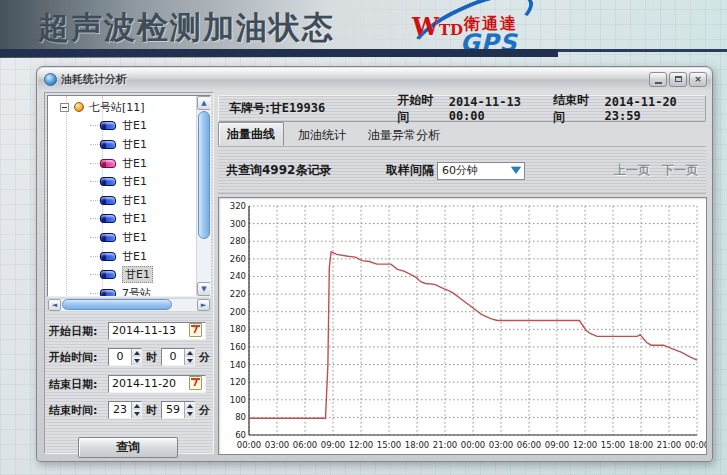 Image resolution: width=727 pixels, height=475 pixels. Describe the element at coordinates (129, 305) in the screenshot. I see `tree-horizontal-scrollbar: ◄ ►` at that location.